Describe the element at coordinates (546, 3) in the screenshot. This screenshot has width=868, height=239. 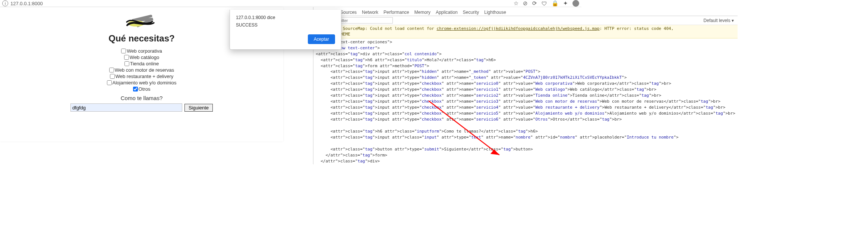
I see `browser-toolbar-right: ☆ ⊘ ⟳ 🛡 🔒 ✦` at that location.